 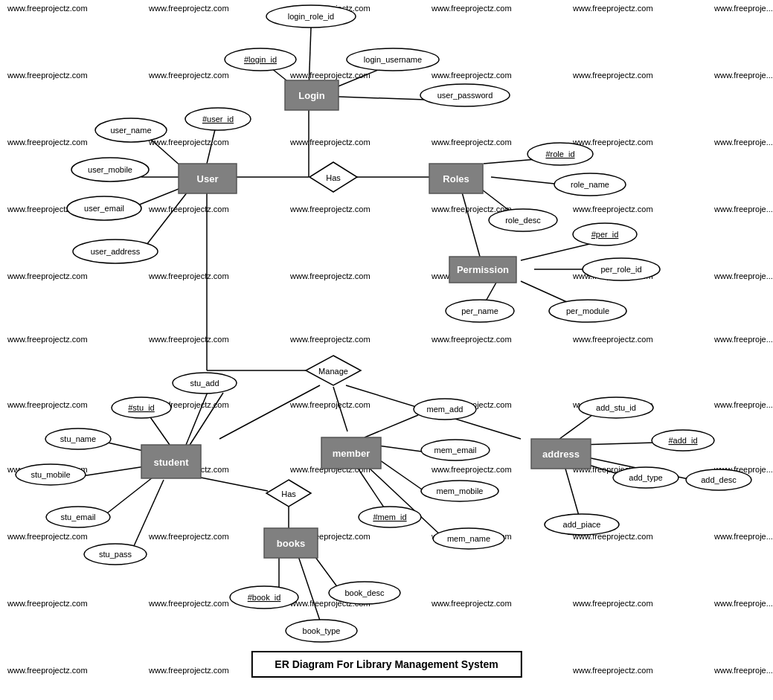 What do you see at coordinates (311, 95) in the screenshot?
I see `login-label: Login` at bounding box center [311, 95].